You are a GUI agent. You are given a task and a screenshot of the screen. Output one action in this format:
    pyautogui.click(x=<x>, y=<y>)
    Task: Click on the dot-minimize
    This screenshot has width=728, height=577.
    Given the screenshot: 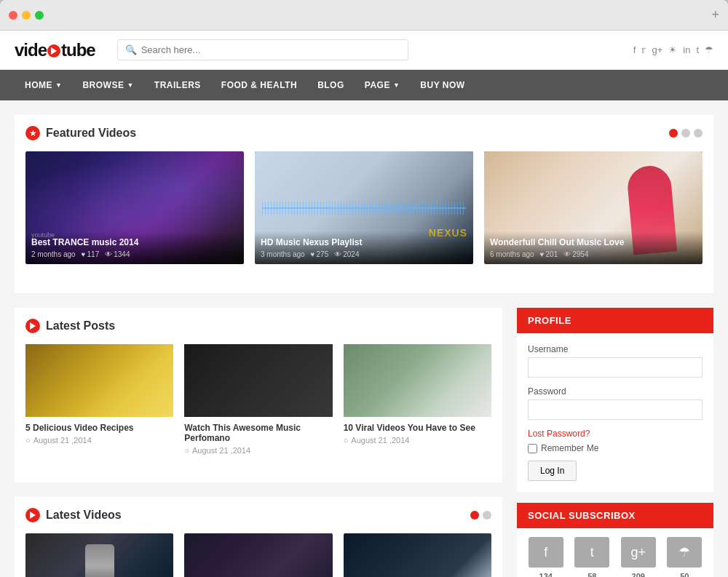 What is the action you would take?
    pyautogui.click(x=26, y=15)
    